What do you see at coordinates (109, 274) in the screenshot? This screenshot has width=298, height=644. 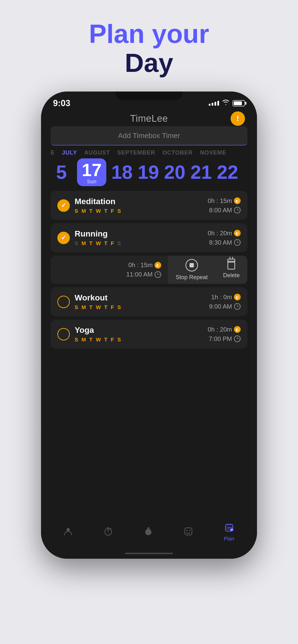 I see `swipe-clock-row: 11:00 AM` at bounding box center [109, 274].